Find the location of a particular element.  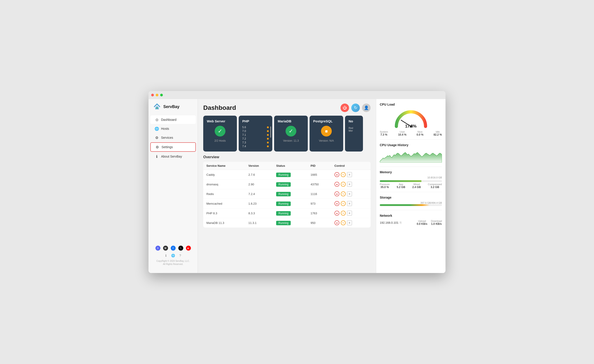

sidebar-item-hosts: 🌐 Hosts is located at coordinates (173, 129).